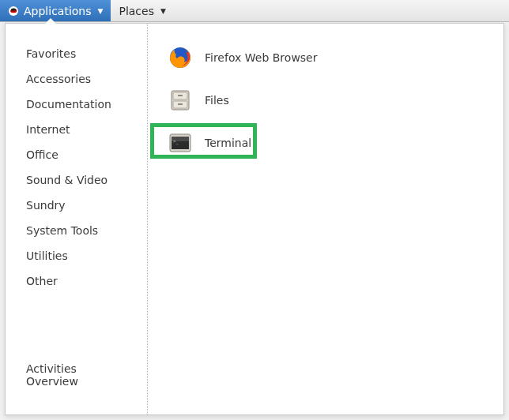  I want to click on category-favorites: Favorites, so click(76, 54).